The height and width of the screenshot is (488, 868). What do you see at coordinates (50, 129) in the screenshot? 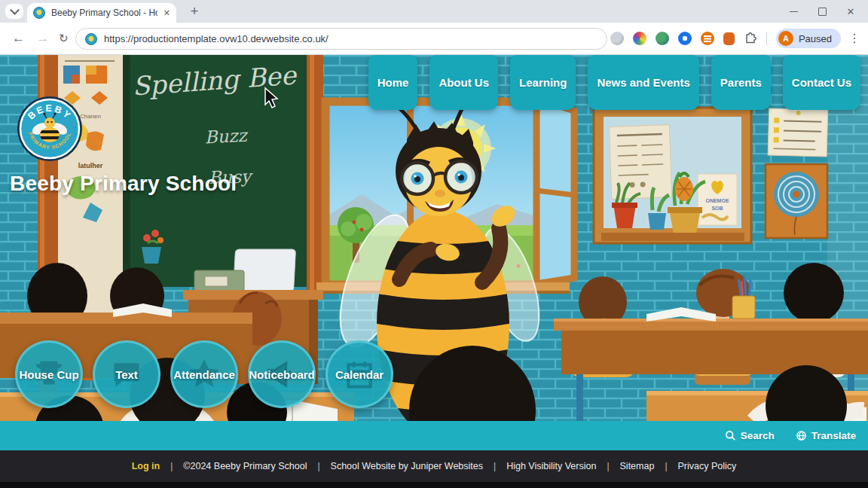
I see `school-logo: BEEBY PRIMARY SCHOOL` at bounding box center [50, 129].